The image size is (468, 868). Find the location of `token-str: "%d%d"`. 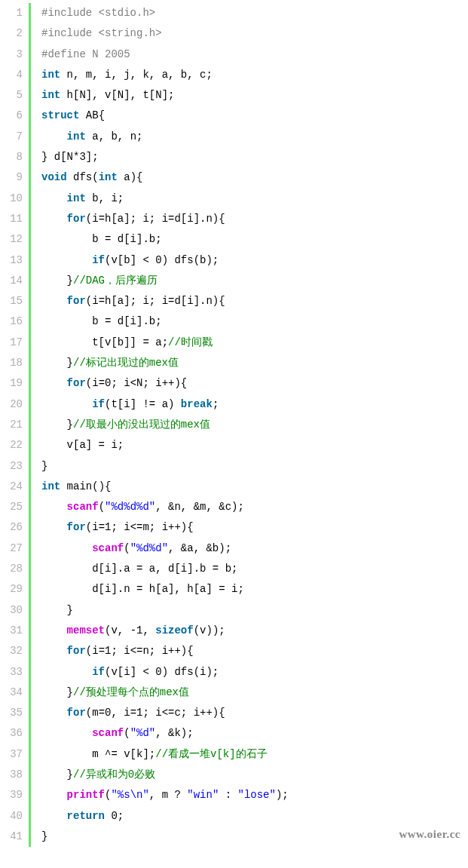

token-str: "%d%d" is located at coordinates (149, 548).